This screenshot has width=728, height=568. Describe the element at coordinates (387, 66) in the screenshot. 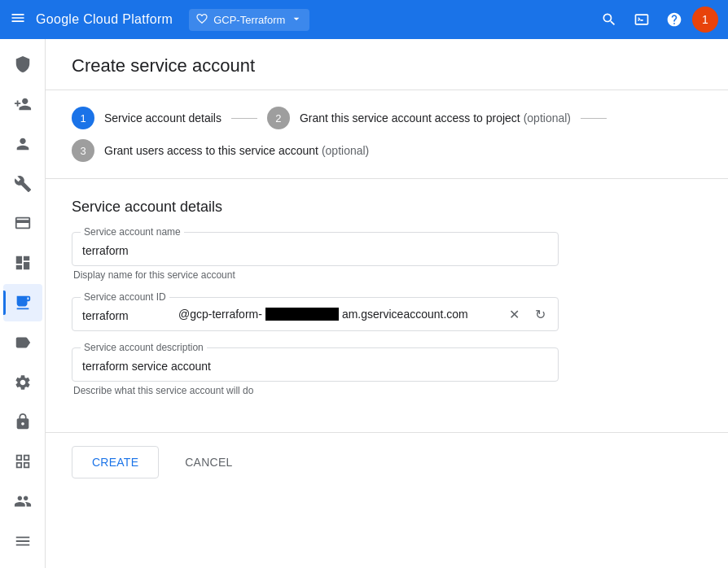

I see `page-title: Create service account` at that location.